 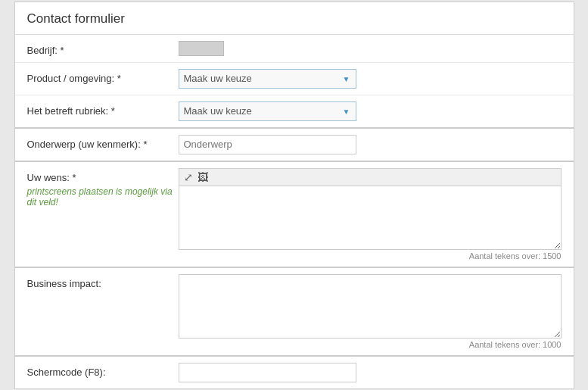 What do you see at coordinates (188, 177) in the screenshot?
I see `expand-icon: ⤢` at bounding box center [188, 177].